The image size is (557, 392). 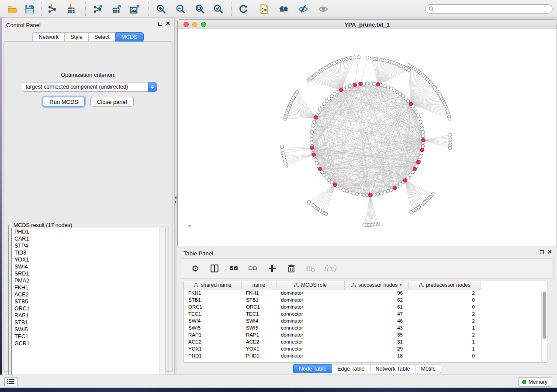 What do you see at coordinates (365, 314) in the screenshot?
I see `table-row: TEC1TEC1connector472` at bounding box center [365, 314].